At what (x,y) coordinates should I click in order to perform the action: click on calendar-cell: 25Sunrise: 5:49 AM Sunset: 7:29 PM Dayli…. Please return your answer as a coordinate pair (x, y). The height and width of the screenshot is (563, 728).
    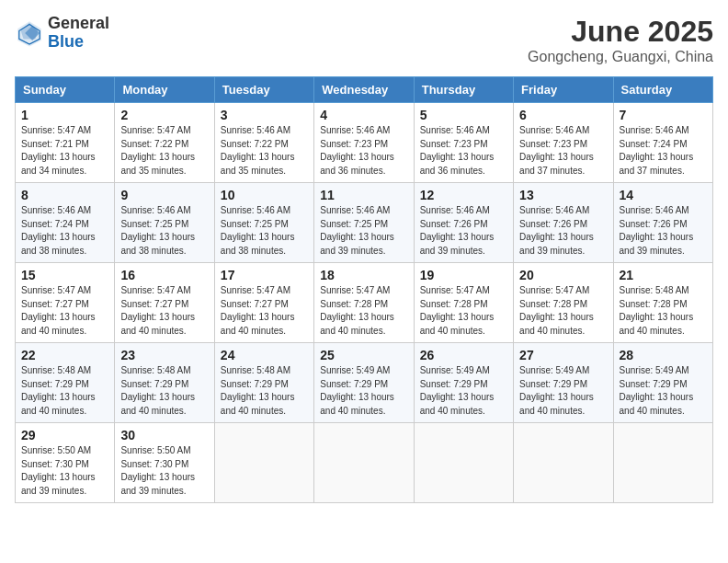
    Looking at the image, I should click on (364, 383).